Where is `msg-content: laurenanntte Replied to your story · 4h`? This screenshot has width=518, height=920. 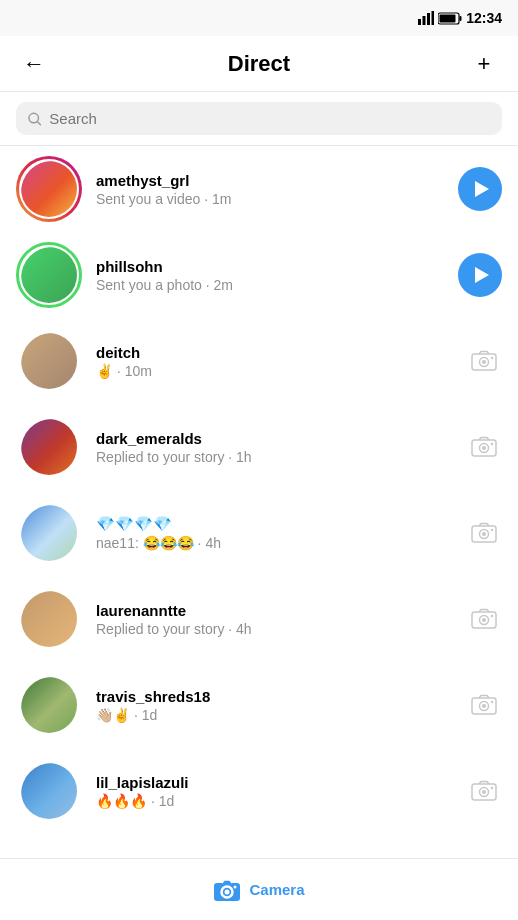 msg-content: laurenanntte Replied to your story · 4h is located at coordinates (274, 620).